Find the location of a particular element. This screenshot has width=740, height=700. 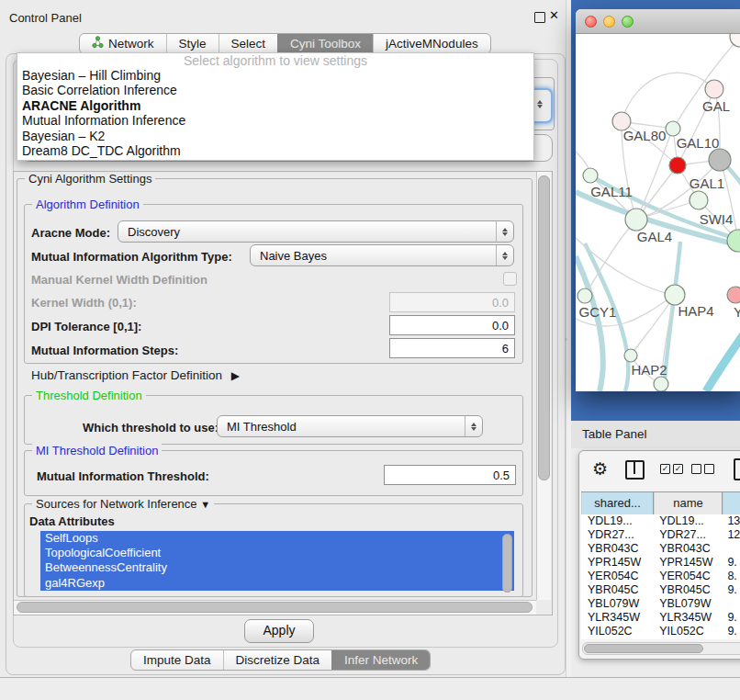

attribute-item: gal4RGexp is located at coordinates (277, 583).